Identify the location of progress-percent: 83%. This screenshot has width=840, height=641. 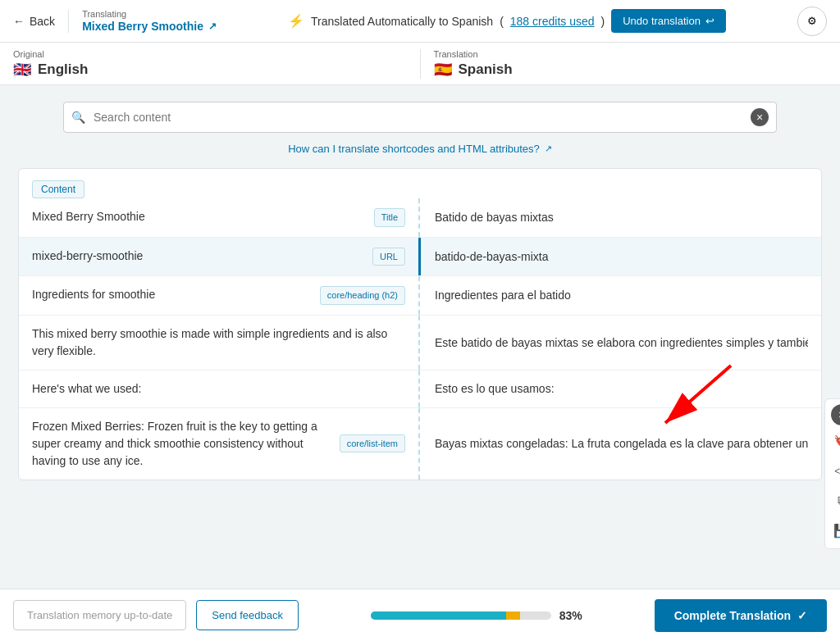
(571, 616).